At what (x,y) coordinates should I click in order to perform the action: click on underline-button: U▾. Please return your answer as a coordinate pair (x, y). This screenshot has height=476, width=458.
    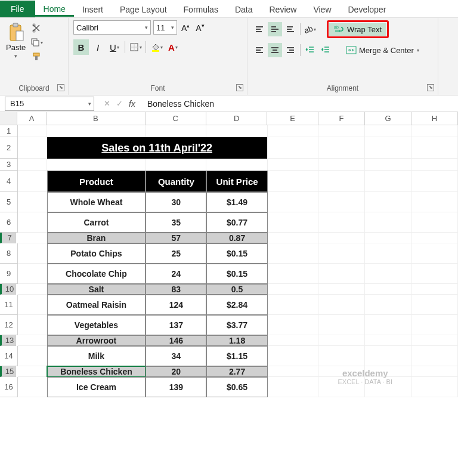
    Looking at the image, I should click on (114, 47).